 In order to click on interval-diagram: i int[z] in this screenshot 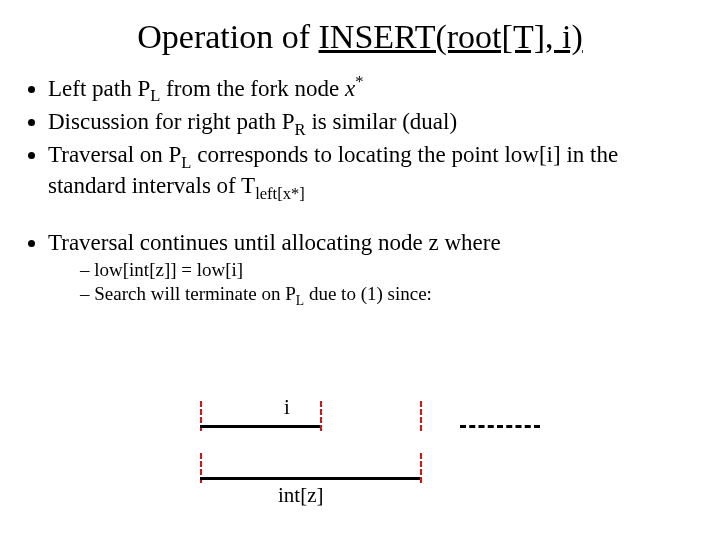, I will do `click(400, 455)`.